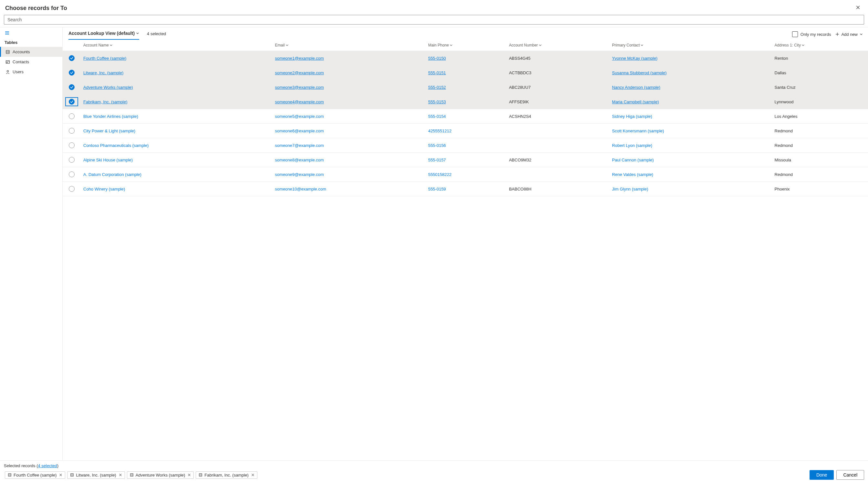  I want to click on phone-link: 555-0150, so click(437, 58).